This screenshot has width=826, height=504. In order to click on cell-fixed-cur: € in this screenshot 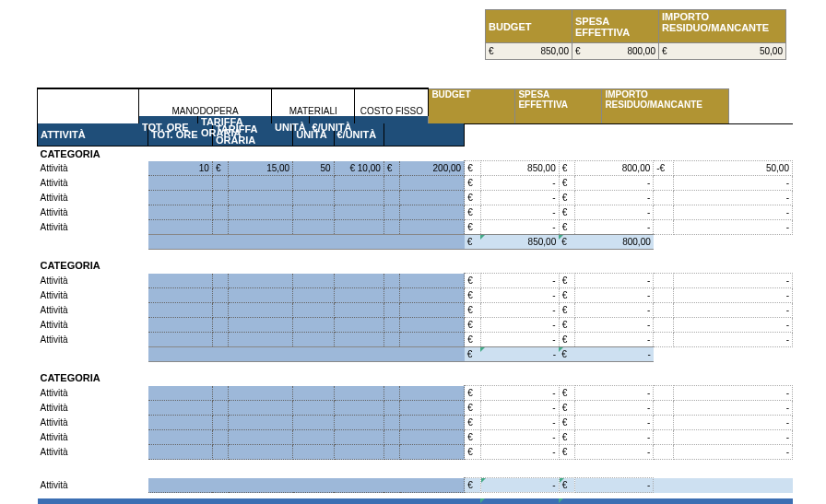, I will do `click(391, 169)`.